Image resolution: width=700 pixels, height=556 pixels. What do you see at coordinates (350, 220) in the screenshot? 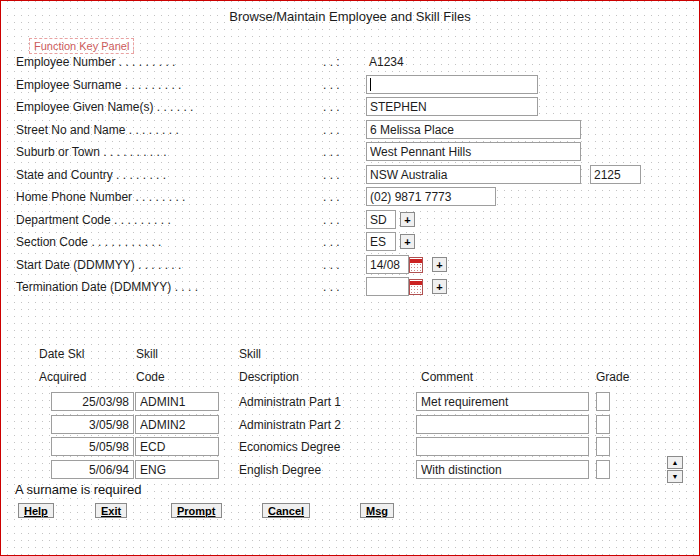
I see `field-row-department-code: Department Code . . . . . . . . . . . . …` at bounding box center [350, 220].